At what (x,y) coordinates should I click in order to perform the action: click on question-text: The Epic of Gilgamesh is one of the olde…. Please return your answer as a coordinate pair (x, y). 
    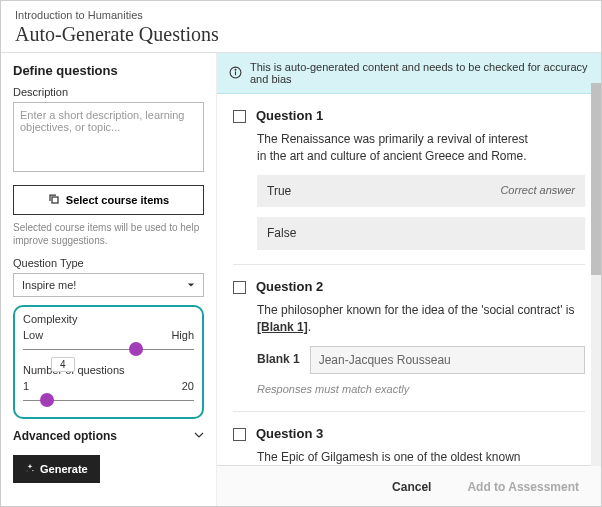
    Looking at the image, I should click on (397, 457).